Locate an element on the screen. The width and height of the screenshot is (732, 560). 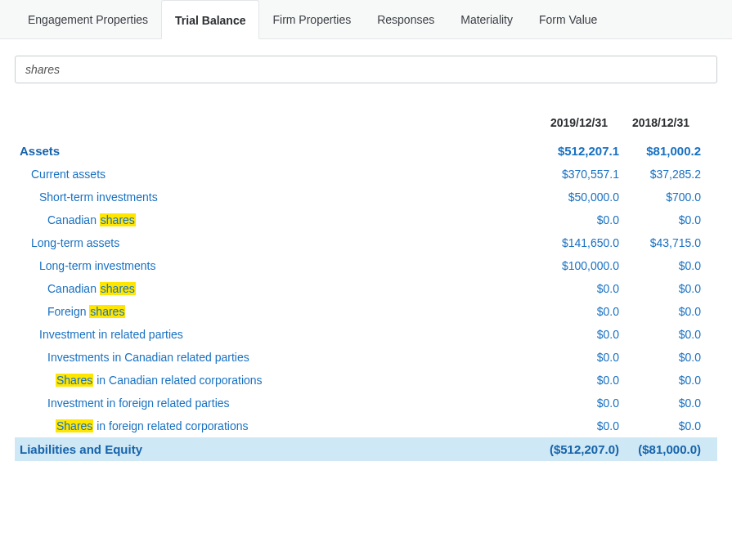
table-row: Liabilities and Equity($512,207.0)($81,0… is located at coordinates (366, 450).